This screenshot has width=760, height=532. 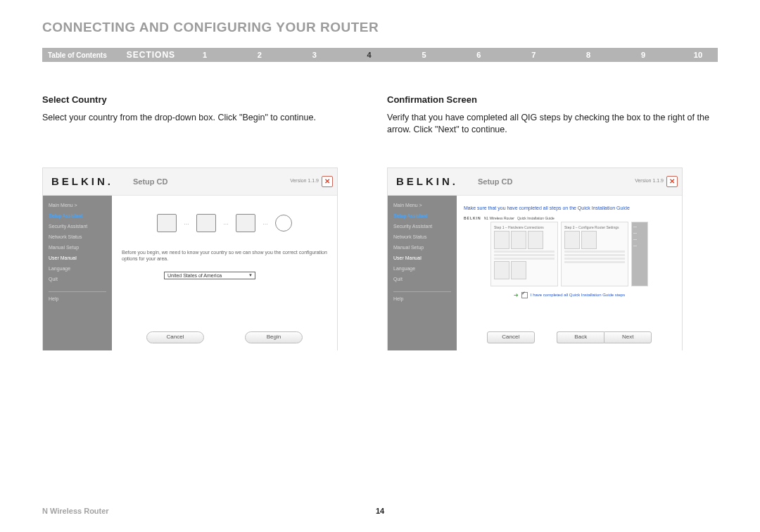 What do you see at coordinates (524, 227) in the screenshot?
I see `qig-card-heading: Step 1 – Hardware Connections` at bounding box center [524, 227].